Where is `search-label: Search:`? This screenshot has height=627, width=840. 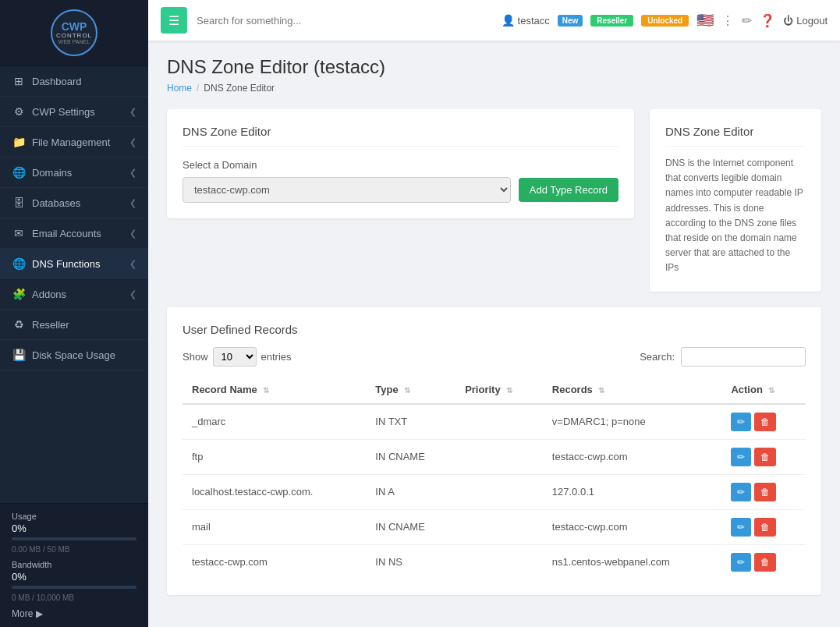 search-label: Search: is located at coordinates (657, 357).